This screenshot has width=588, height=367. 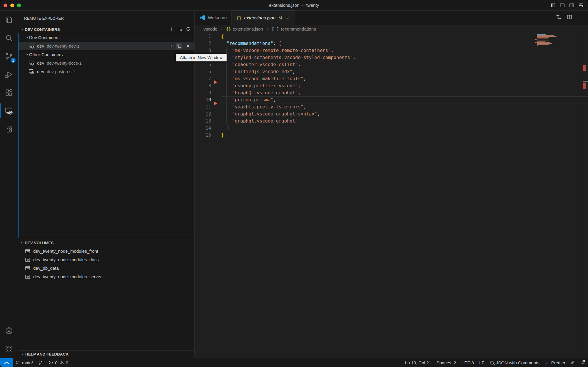 What do you see at coordinates (547, 363) in the screenshot?
I see `double-check-icon` at bounding box center [547, 363].